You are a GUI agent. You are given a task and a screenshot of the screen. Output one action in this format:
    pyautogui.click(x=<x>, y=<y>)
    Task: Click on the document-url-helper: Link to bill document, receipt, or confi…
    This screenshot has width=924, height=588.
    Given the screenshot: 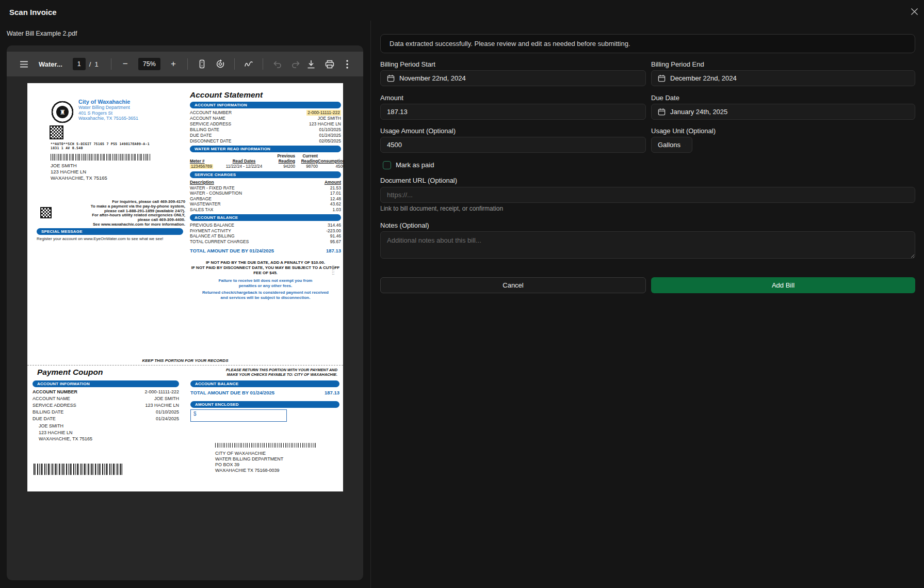 What is the action you would take?
    pyautogui.click(x=442, y=209)
    